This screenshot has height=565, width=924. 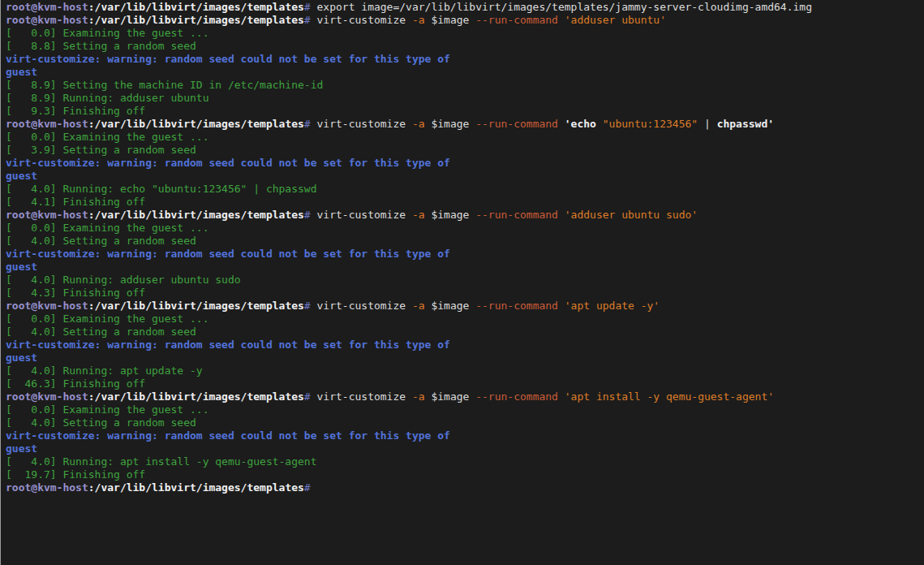 I want to click on terminal-text-segment: [ 8.8] Setting a random seed, so click(x=101, y=45).